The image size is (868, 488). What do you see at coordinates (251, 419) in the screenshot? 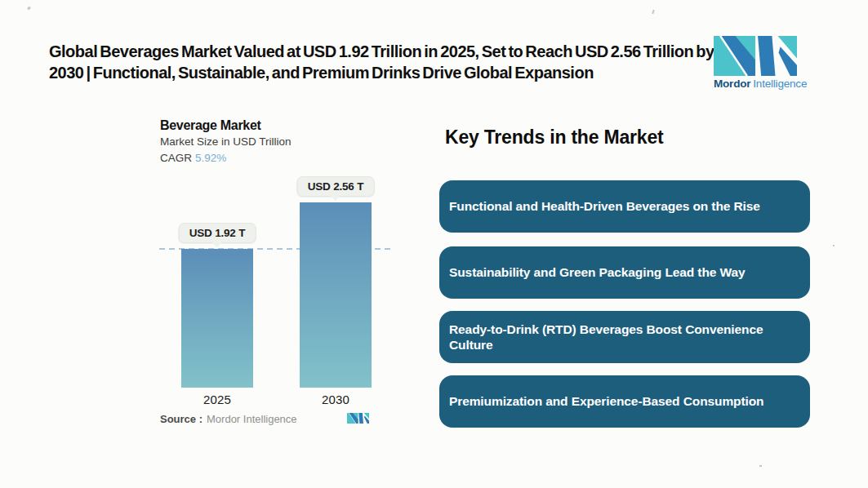
I see `source-value: Mordor Intelligence` at bounding box center [251, 419].